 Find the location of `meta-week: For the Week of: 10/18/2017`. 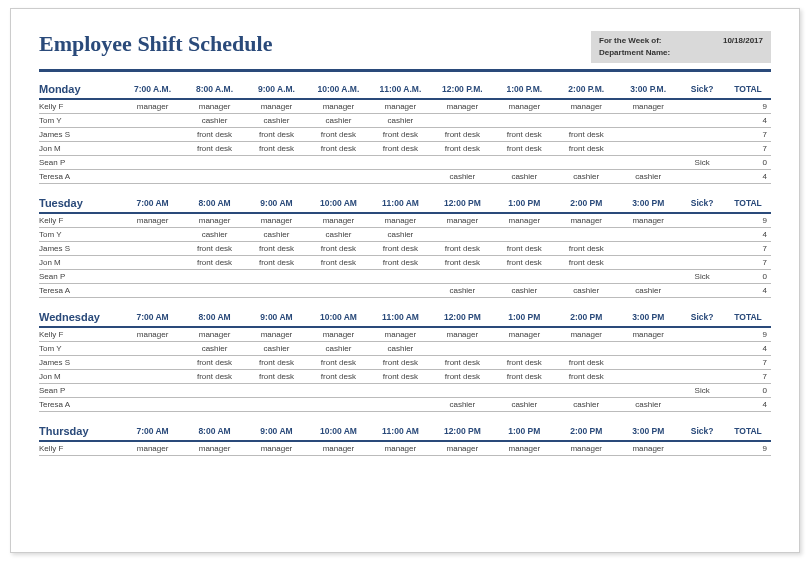

meta-week: For the Week of: 10/18/2017 is located at coordinates (681, 41).